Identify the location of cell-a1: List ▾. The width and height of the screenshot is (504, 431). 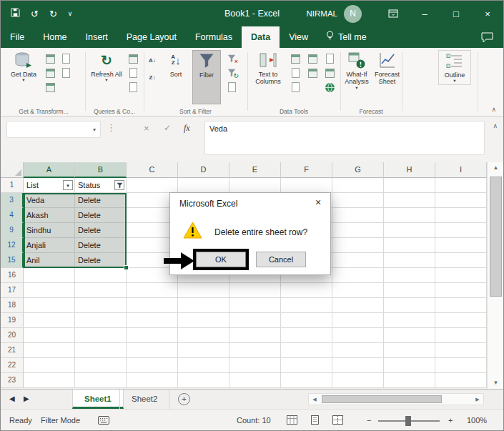
(49, 186).